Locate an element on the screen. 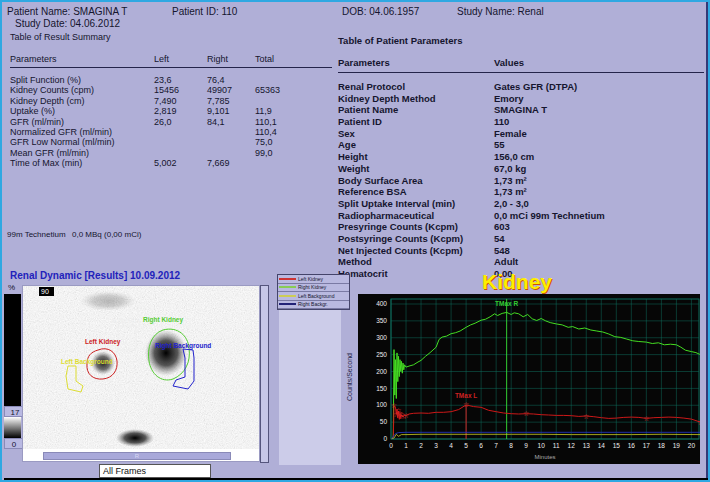 The width and height of the screenshot is (710, 482). svg-text: 300 is located at coordinates (382, 338).